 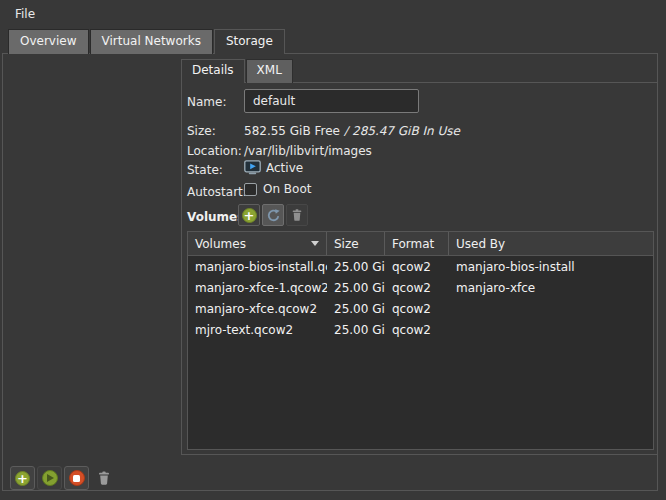 I want to click on table-row: manjaro-bios-install.qcow2 25.00 GiB qco…, so click(x=420, y=266).